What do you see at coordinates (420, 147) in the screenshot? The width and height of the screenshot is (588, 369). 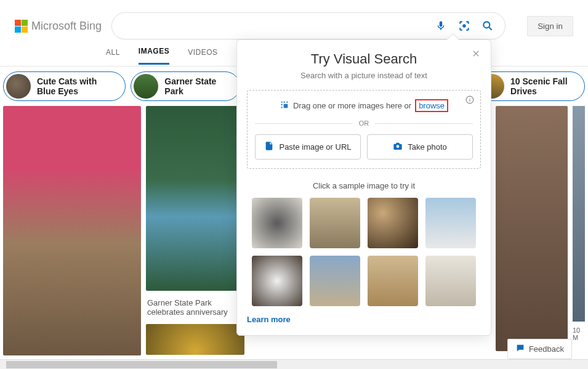 I see `take-photo-button: Take photo` at bounding box center [420, 147].